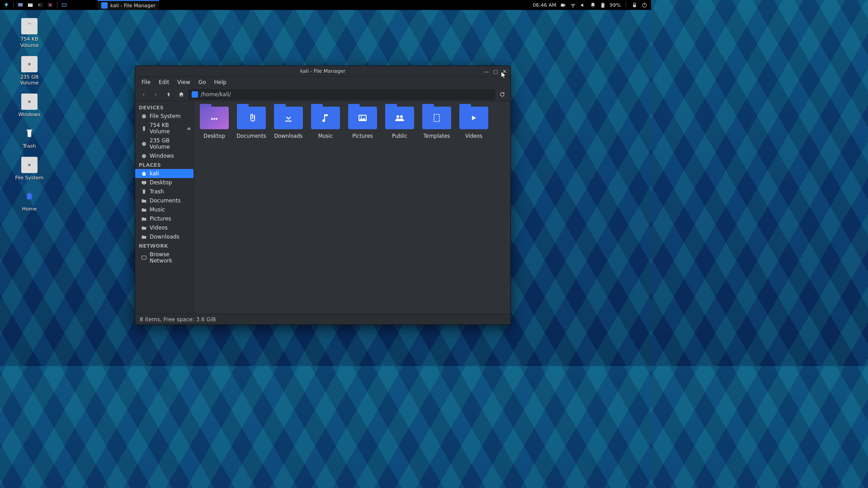  I want to click on home-button, so click(181, 94).